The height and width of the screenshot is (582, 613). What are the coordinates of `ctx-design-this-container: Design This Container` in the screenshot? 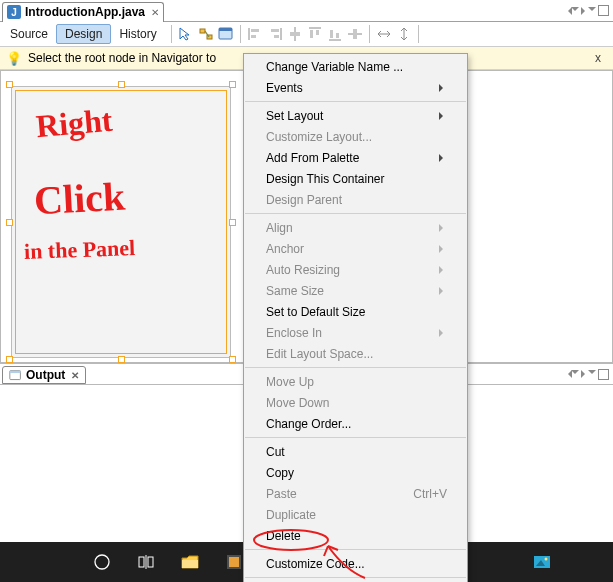 It's located at (356, 178).